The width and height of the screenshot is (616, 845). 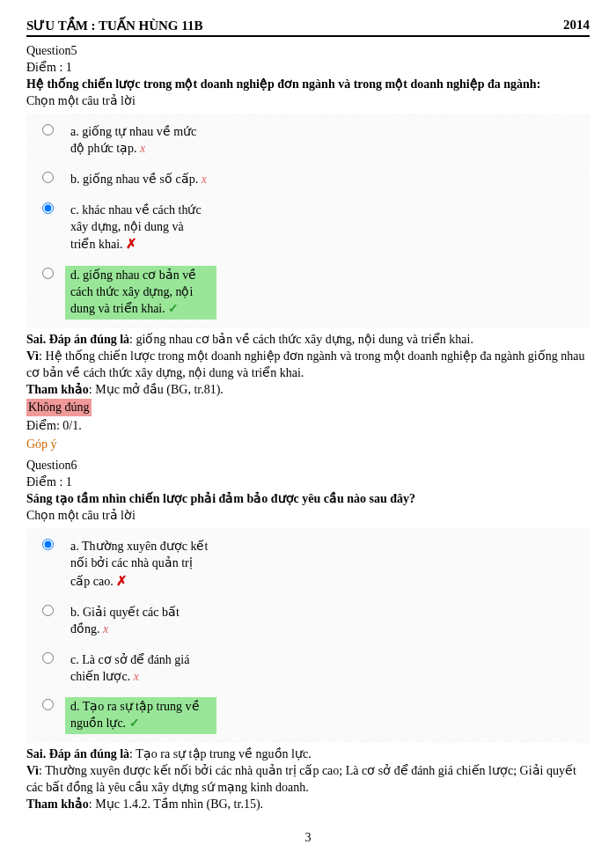 I want to click on option-text: b. Giải quyết các bất đồng. x, so click(x=141, y=621).